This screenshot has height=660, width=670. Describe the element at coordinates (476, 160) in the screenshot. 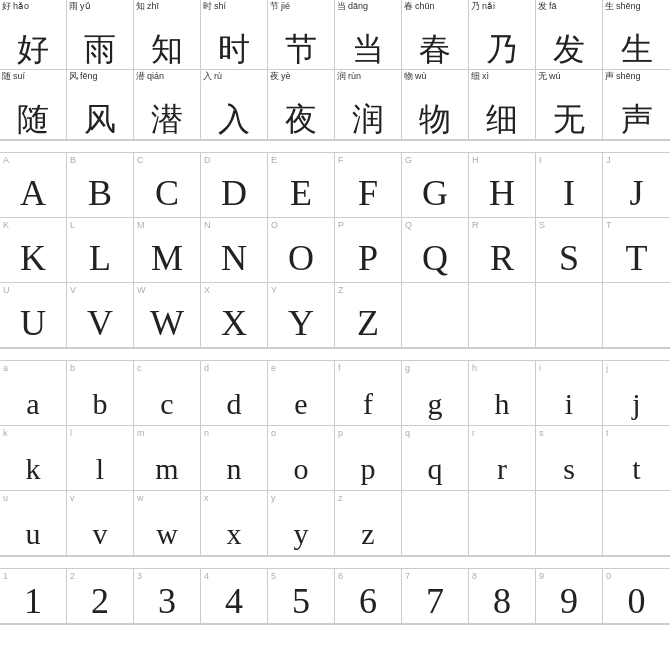

I see `letter-index-label: H` at that location.